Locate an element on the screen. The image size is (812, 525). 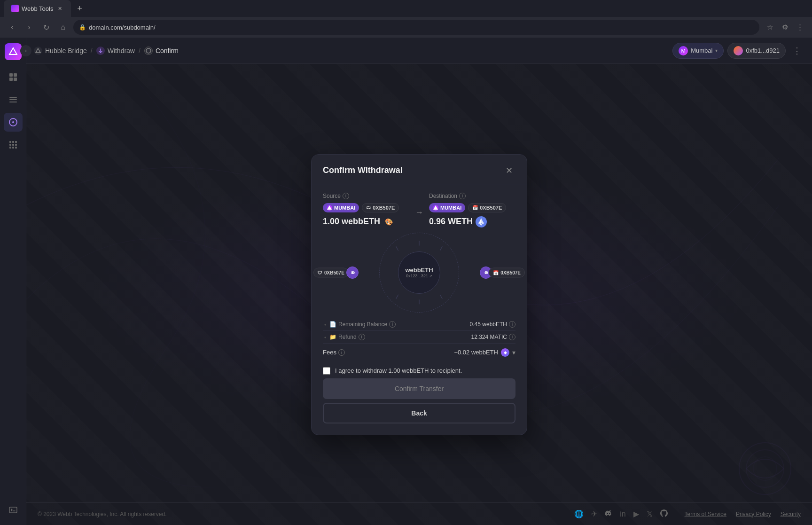
modal-close-button: ✕ is located at coordinates (509, 171).